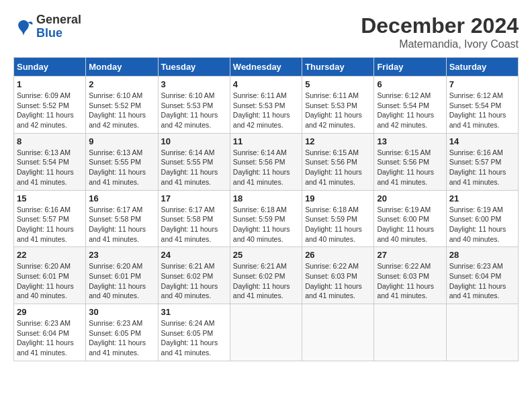 The width and height of the screenshot is (532, 411). Describe the element at coordinates (410, 67) in the screenshot. I see `col-friday: Friday` at that location.